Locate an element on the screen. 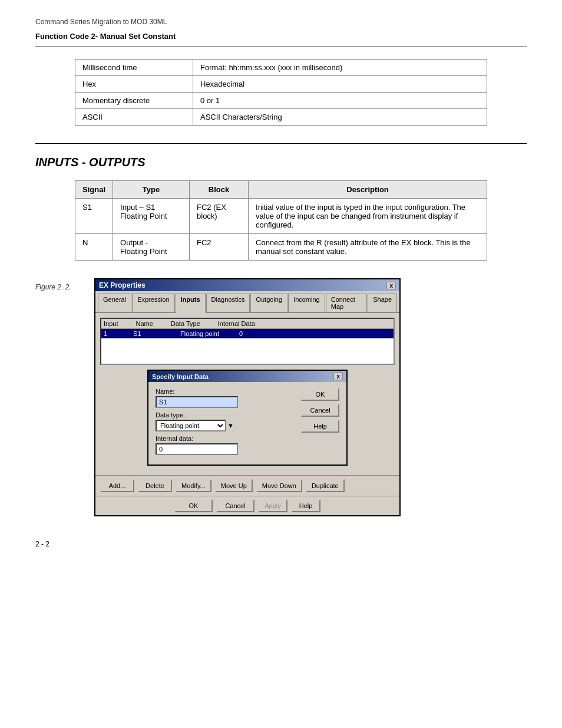 The height and width of the screenshot is (728, 562). sub-dialog-right: OK Cancel Help is located at coordinates (320, 423).